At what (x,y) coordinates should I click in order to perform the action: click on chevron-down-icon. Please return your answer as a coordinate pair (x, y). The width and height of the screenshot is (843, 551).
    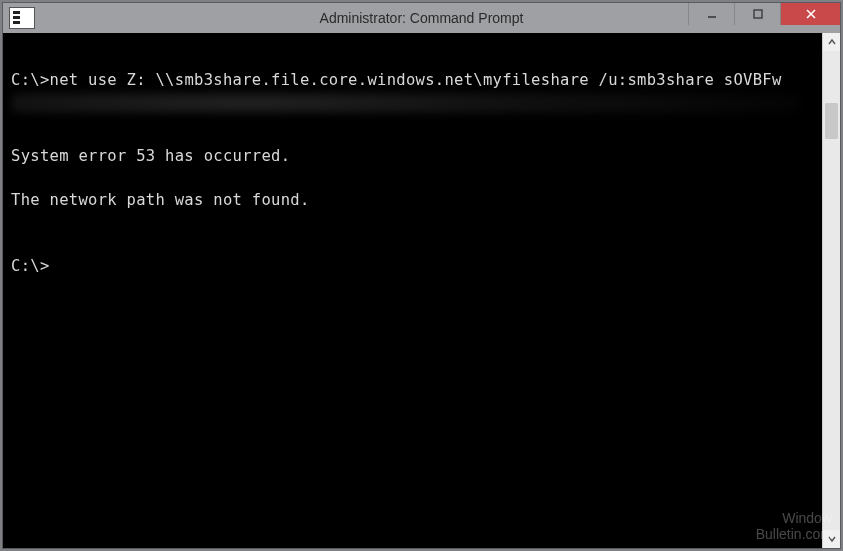
    Looking at the image, I should click on (832, 539).